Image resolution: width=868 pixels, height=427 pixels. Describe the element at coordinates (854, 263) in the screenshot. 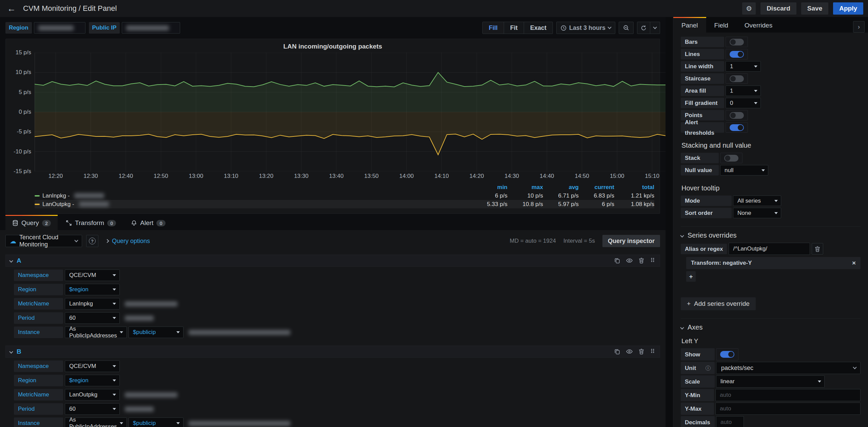

I see `remove-override-icon: ×` at that location.